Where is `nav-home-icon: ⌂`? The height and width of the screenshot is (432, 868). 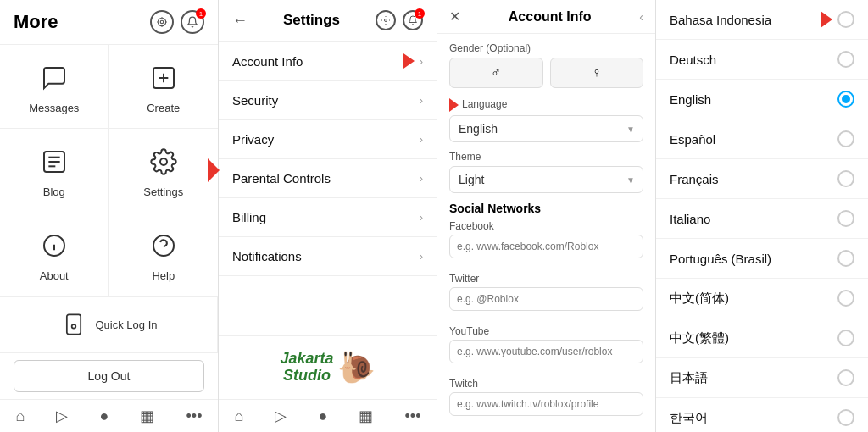
nav-home-icon: ⌂ is located at coordinates (20, 417).